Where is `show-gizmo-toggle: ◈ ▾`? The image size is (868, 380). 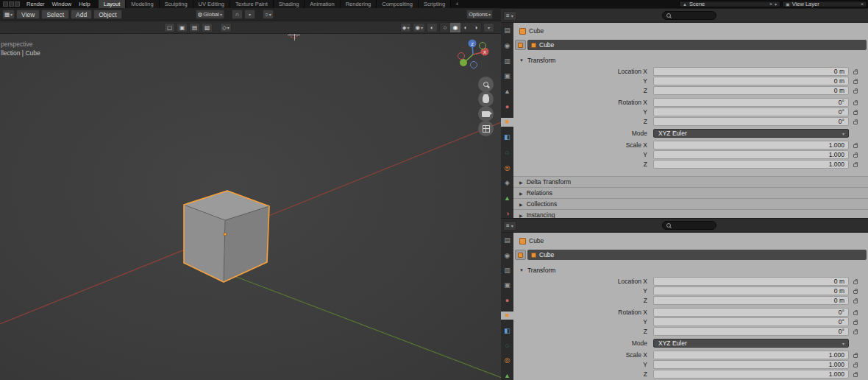 show-gizmo-toggle: ◈ ▾ is located at coordinates (406, 28).